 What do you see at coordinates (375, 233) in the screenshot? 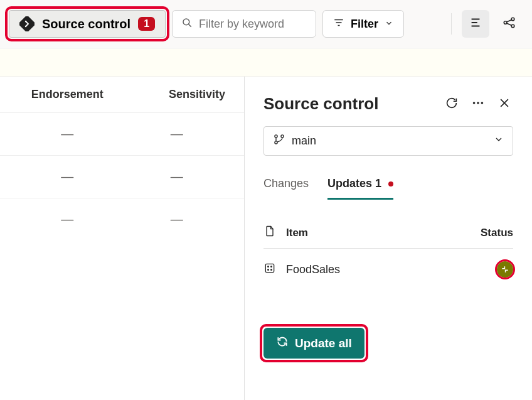
I see `col-item: Item` at bounding box center [375, 233].